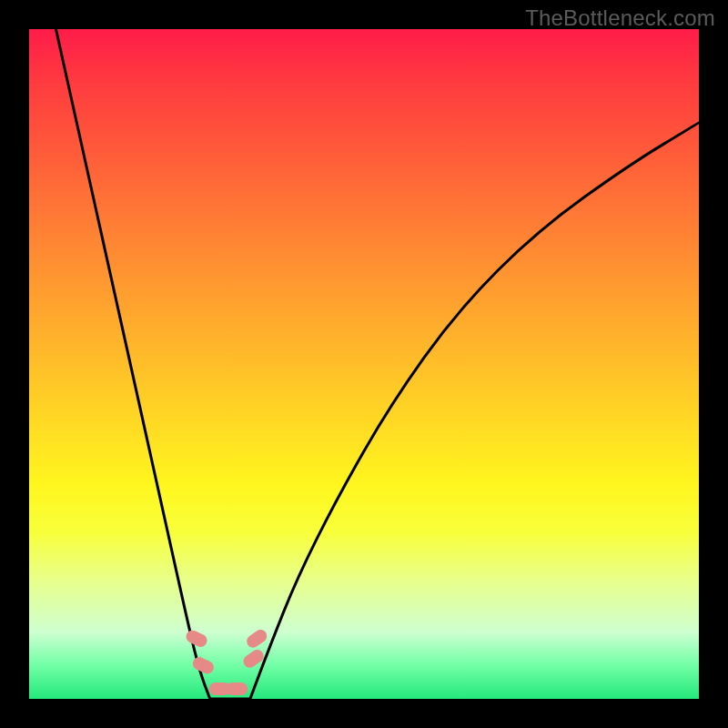 The width and height of the screenshot is (728, 728). I want to click on watermark-text: TheBottleneck.com, so click(621, 18).